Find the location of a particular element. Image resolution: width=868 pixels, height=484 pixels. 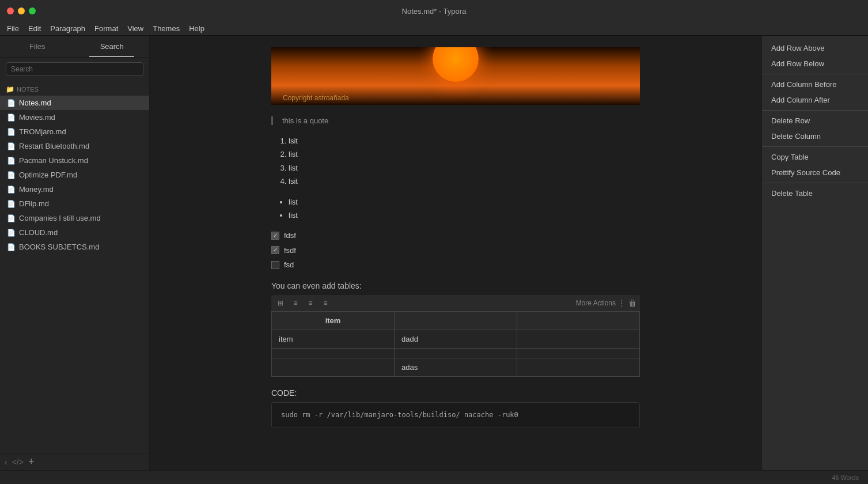

file-name: CLOUD.md is located at coordinates (38, 233).